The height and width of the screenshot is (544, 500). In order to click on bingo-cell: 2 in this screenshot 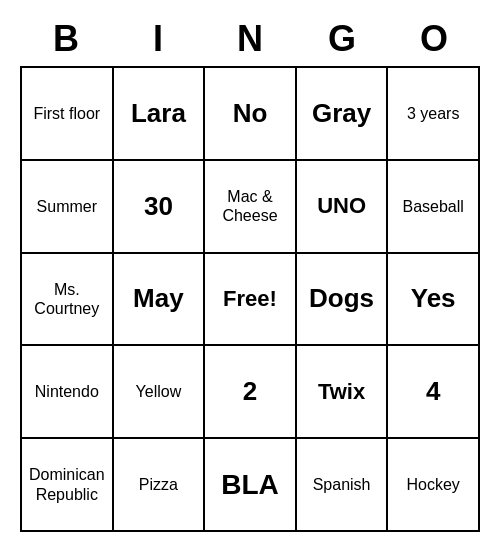, I will do `click(251, 392)`.